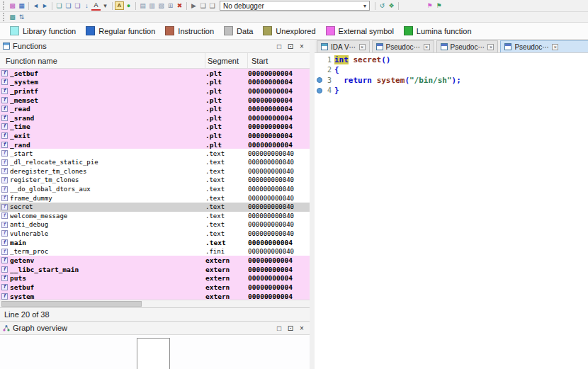 This screenshot has width=588, height=369. What do you see at coordinates (154, 136) in the screenshot?
I see `function-row-_exit: f_exit.plt00000000004` at bounding box center [154, 136].